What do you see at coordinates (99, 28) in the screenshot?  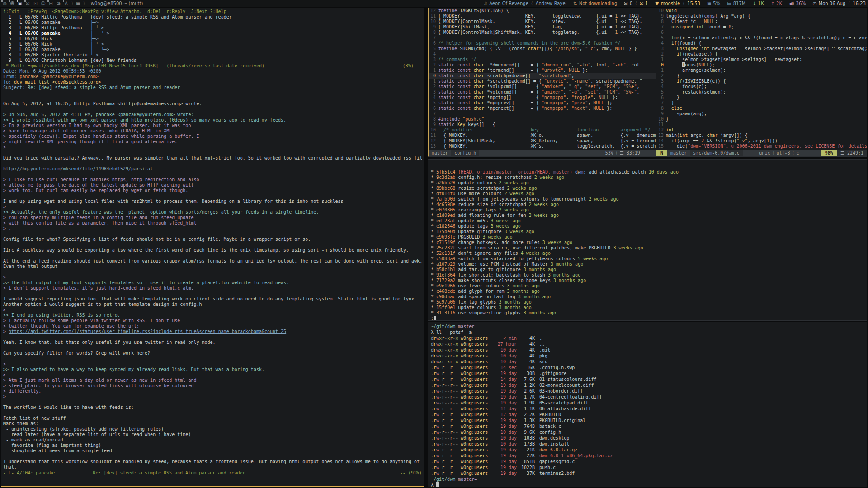 I see `thread-tree-icon: │ └─>` at bounding box center [99, 28].